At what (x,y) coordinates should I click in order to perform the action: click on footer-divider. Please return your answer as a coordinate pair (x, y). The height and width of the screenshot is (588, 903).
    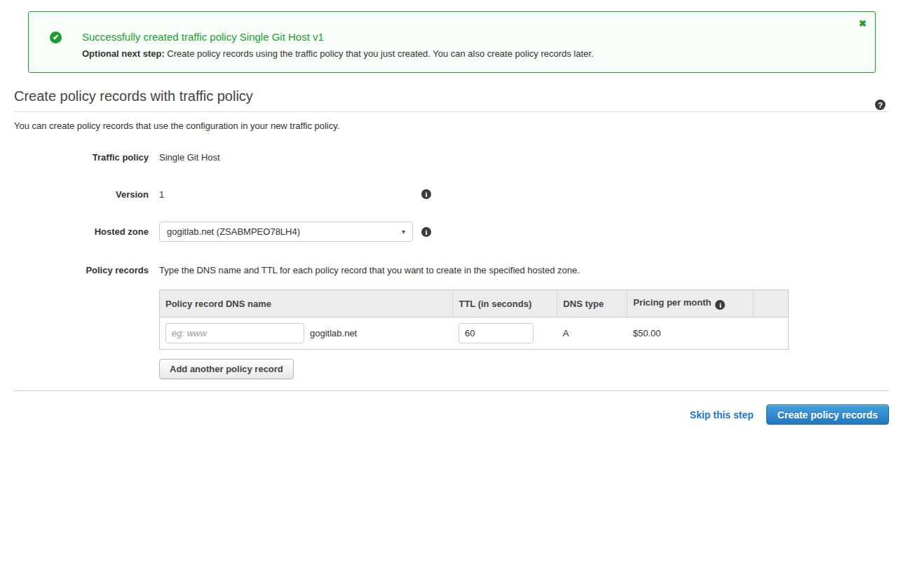
    Looking at the image, I should click on (452, 391).